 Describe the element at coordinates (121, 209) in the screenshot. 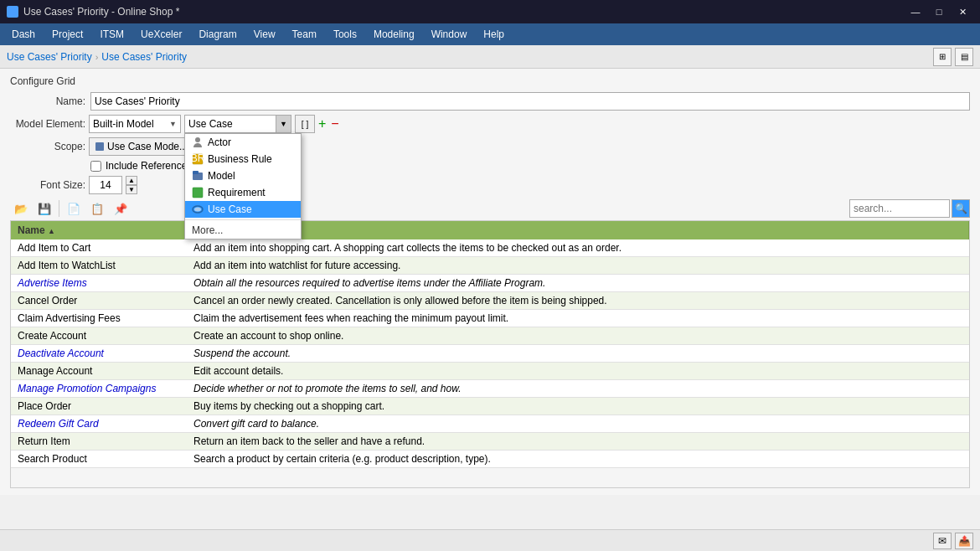

I see `paste-button: 📌` at that location.